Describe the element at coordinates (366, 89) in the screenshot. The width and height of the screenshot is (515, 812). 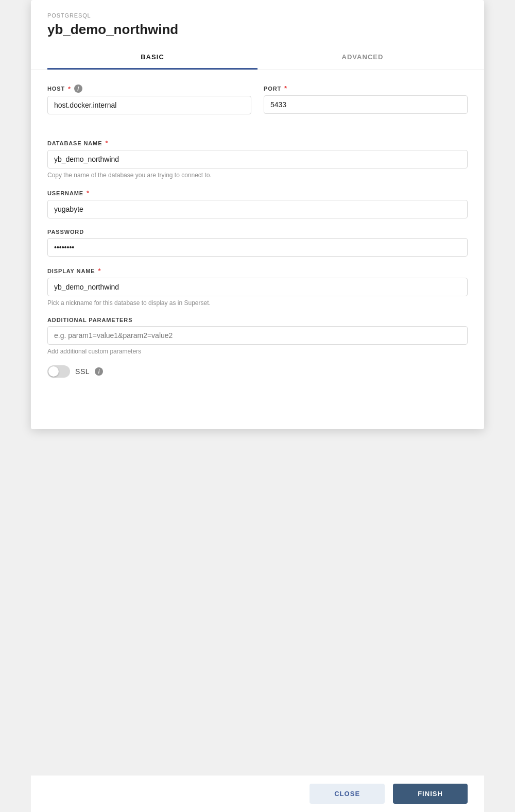
I see `port-label: PORT *` at that location.